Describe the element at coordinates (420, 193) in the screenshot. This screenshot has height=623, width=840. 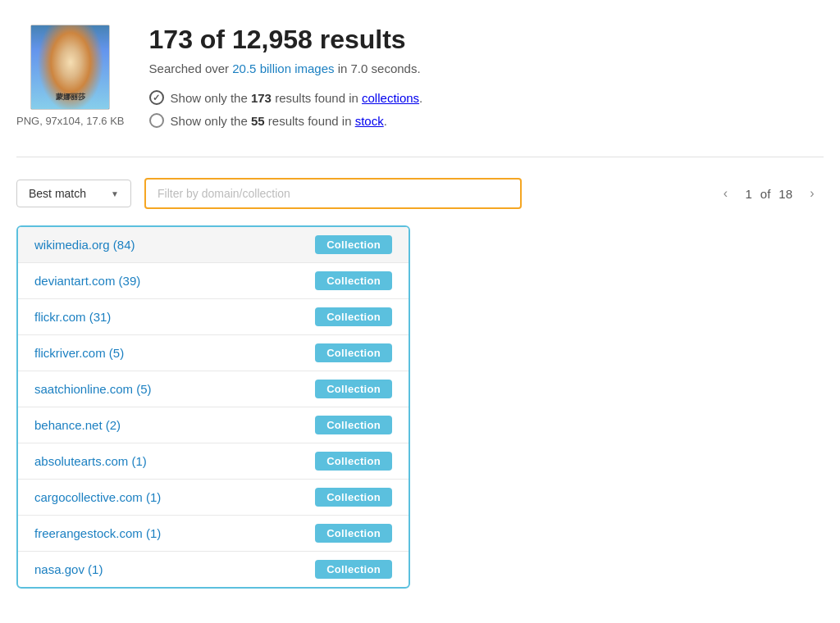
I see `controls-bar: Best match ▼ ‹ 1 of 18 ›` at that location.